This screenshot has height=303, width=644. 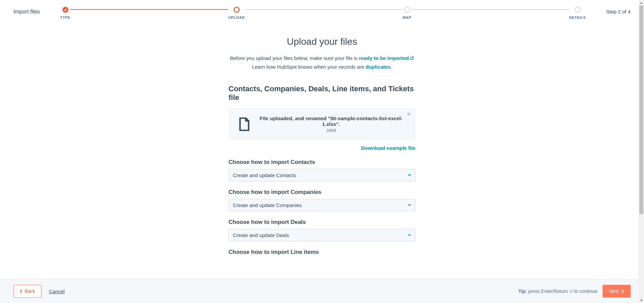 I want to click on contacts-import-select: Create and update Contacts, so click(x=322, y=175).